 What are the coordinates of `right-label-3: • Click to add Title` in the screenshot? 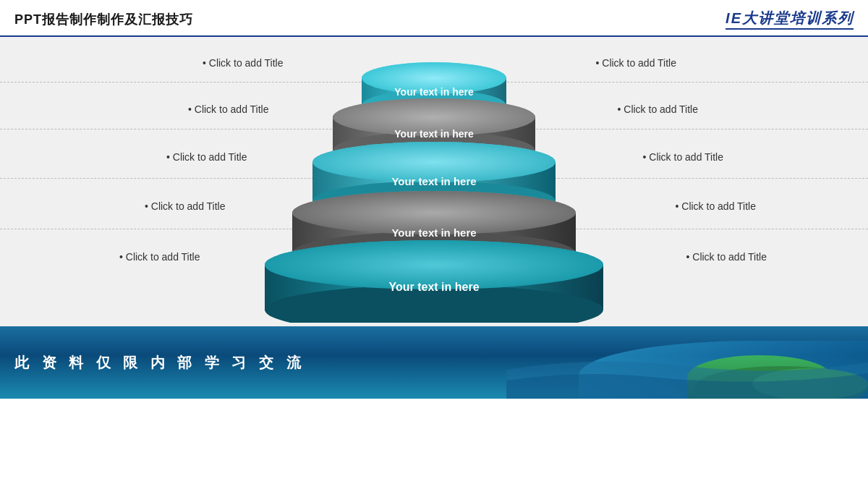 It's located at (683, 157).